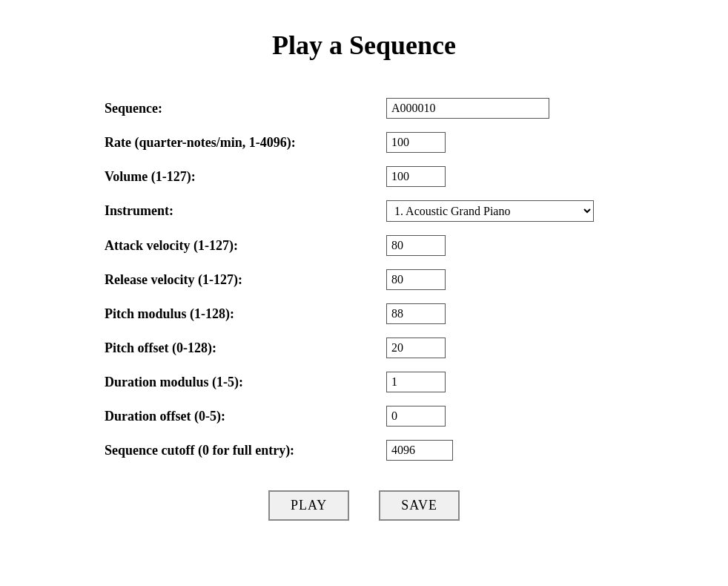  What do you see at coordinates (364, 416) in the screenshot?
I see `dur-off-row: Duration offset (0-5):` at bounding box center [364, 416].